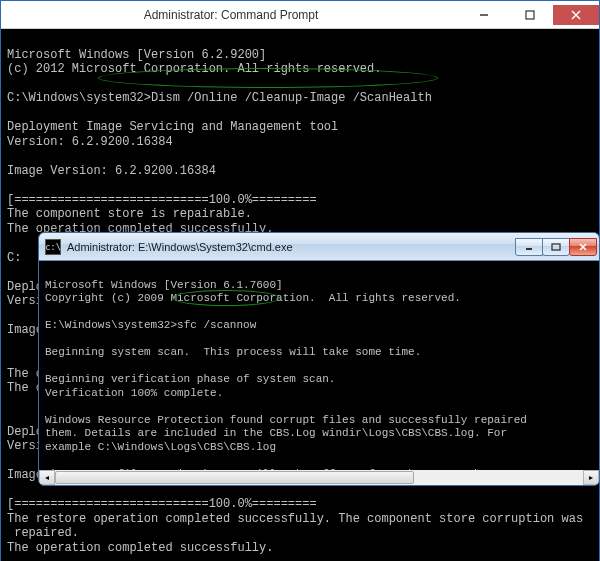  What do you see at coordinates (172, 127) in the screenshot?
I see `line: Deployment Image Servicing and Managemen…` at bounding box center [172, 127].